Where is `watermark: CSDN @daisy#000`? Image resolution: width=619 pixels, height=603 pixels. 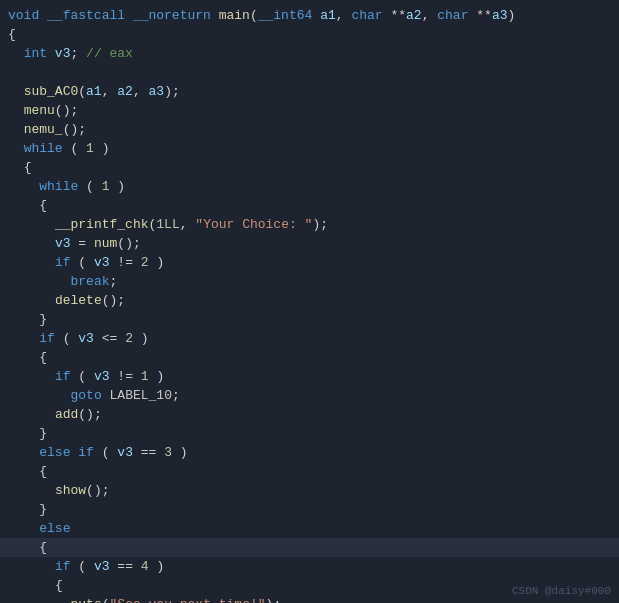
watermark: CSDN @daisy#000 is located at coordinates (562, 591).